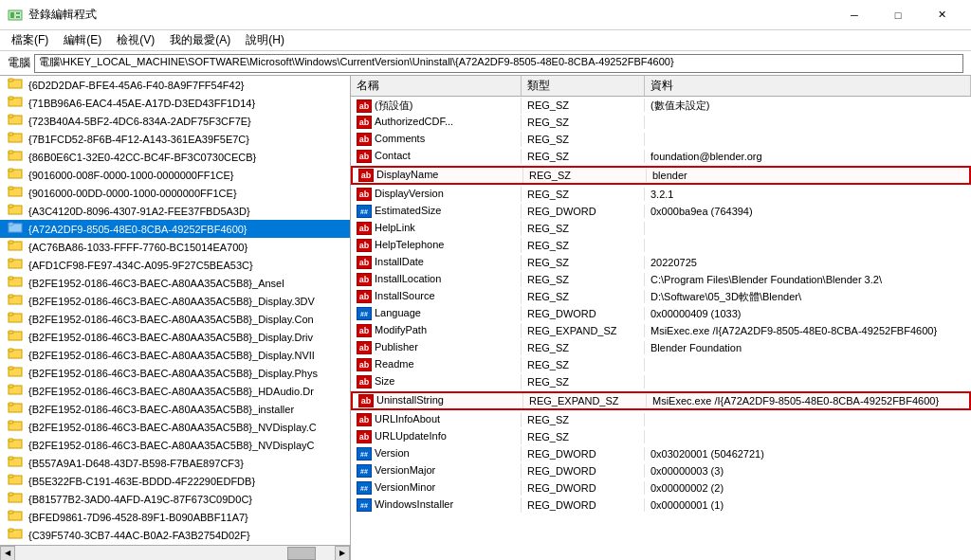  What do you see at coordinates (661, 331) in the screenshot?
I see `details-row: abModifyPathREG_EXPAND_SZMsiExec.exe /I{…` at bounding box center [661, 331].